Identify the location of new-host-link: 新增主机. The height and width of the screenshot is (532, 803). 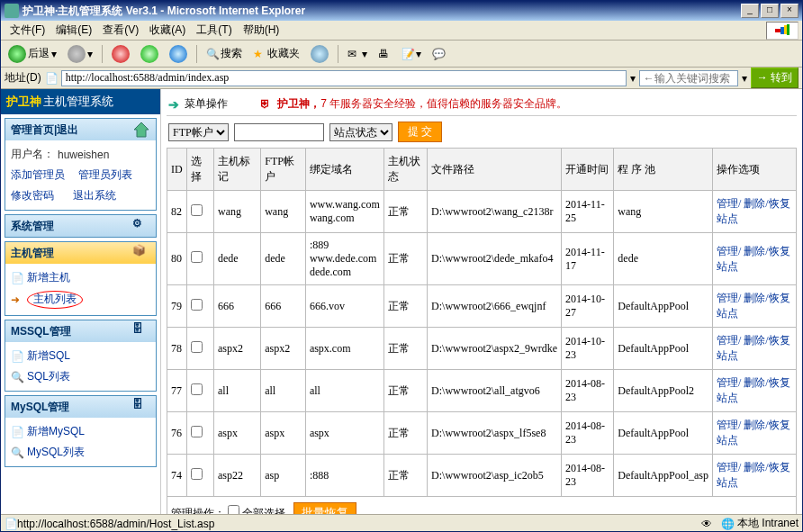
(49, 277).